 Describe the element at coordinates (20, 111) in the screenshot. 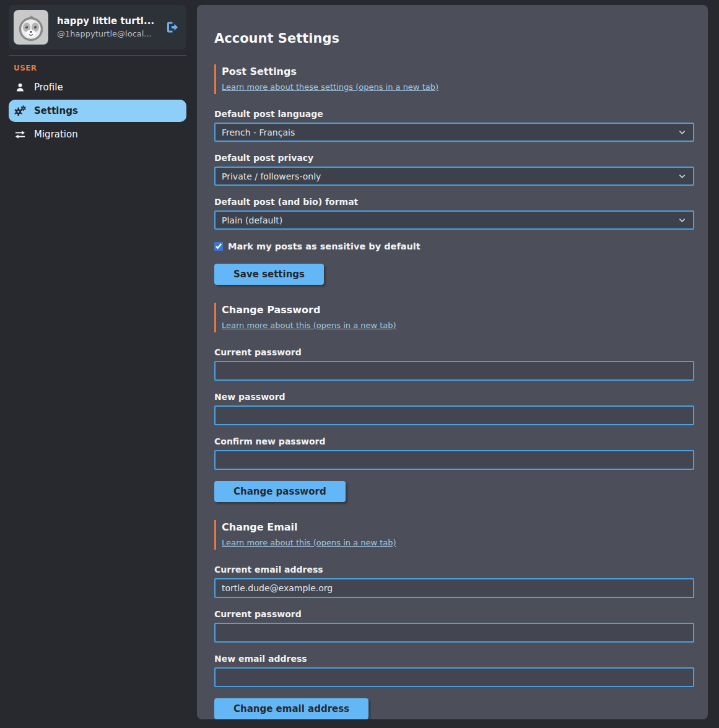

I see `gears-icon` at that location.